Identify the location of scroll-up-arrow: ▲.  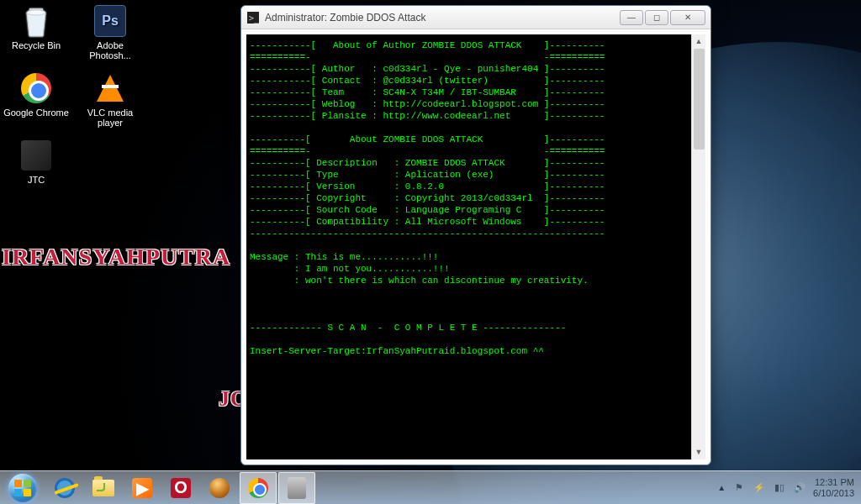
(699, 42).